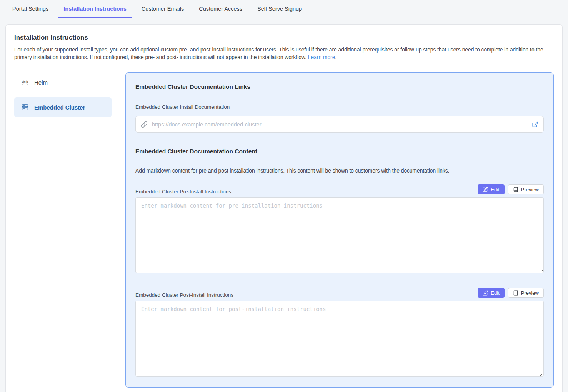 Image resolution: width=568 pixels, height=392 pixels. What do you see at coordinates (284, 54) in the screenshot?
I see `page-description: For each of your supported install types…` at bounding box center [284, 54].